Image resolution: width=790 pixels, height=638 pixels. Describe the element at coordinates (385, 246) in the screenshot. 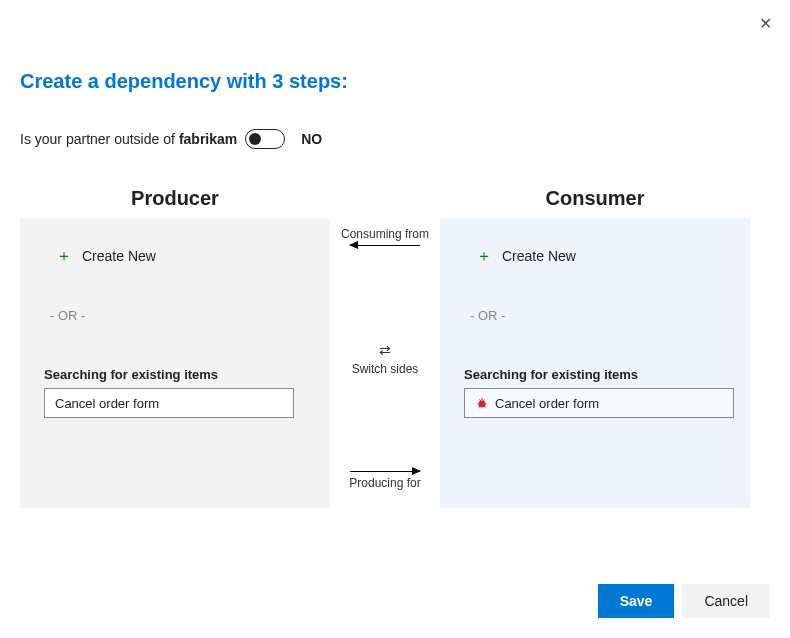

I see `arrow-left-icon` at that location.